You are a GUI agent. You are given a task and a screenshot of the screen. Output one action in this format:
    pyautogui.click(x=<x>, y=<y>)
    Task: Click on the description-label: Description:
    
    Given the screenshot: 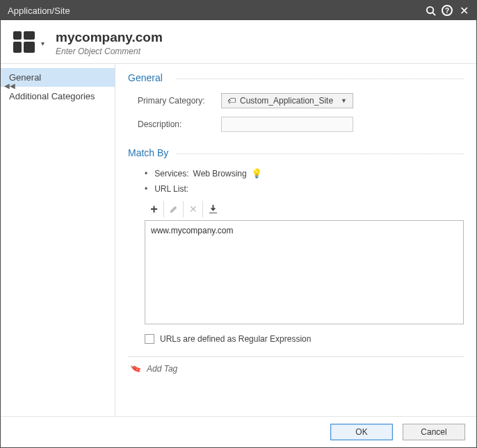 What is the action you would take?
    pyautogui.click(x=176, y=124)
    